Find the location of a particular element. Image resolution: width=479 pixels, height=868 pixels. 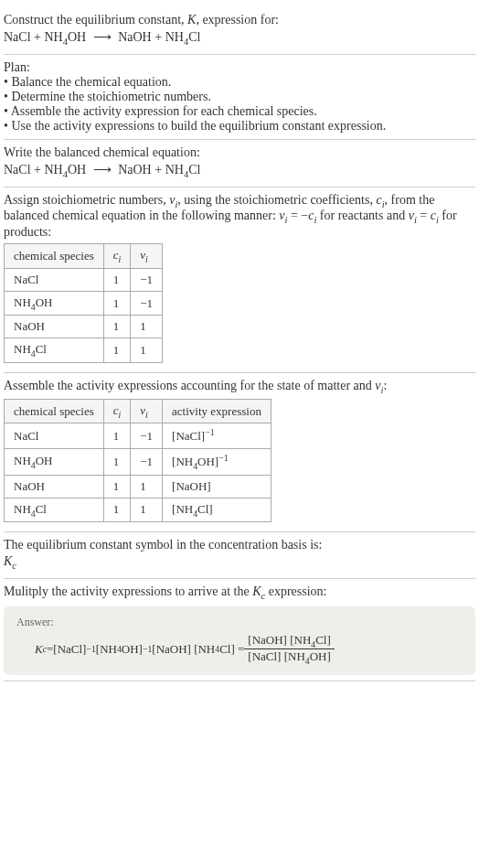

table-row: NH4Cl 1 1 [NH4Cl] is located at coordinates (138, 510).